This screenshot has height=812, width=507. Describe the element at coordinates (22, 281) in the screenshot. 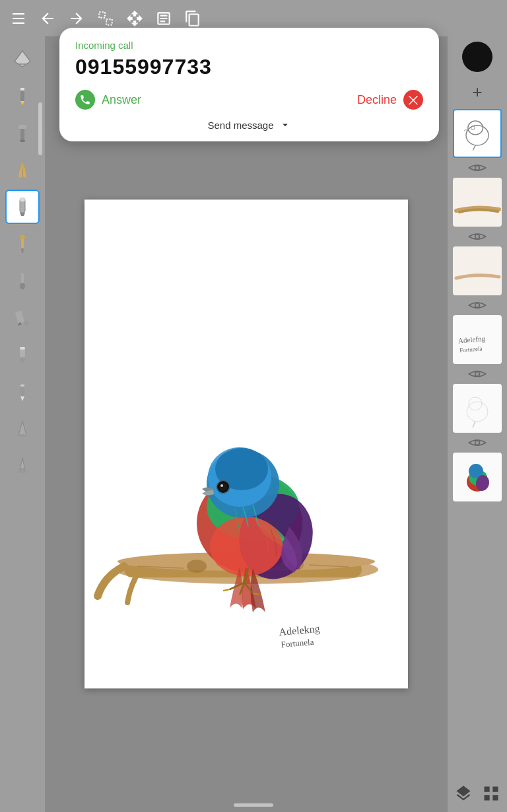

I see `brush-tool` at that location.